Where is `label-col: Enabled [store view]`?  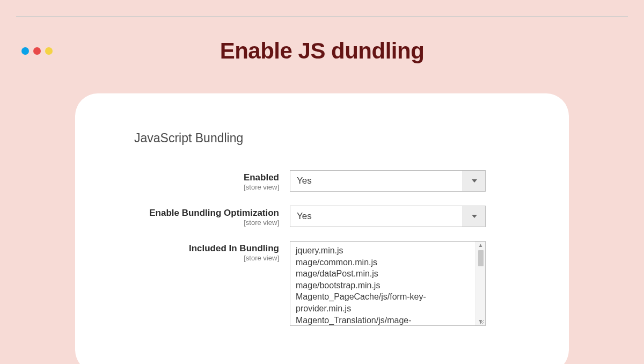
label-col: Enabled [store view] is located at coordinates (212, 180).